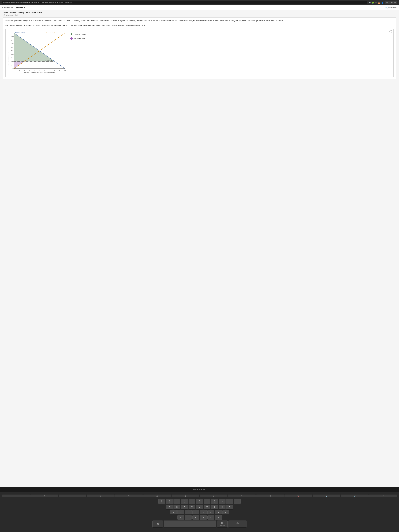 The width and height of the screenshot is (399, 532). What do you see at coordinates (222, 501) in the screenshot?
I see `key-0: ) 0` at bounding box center [222, 501].